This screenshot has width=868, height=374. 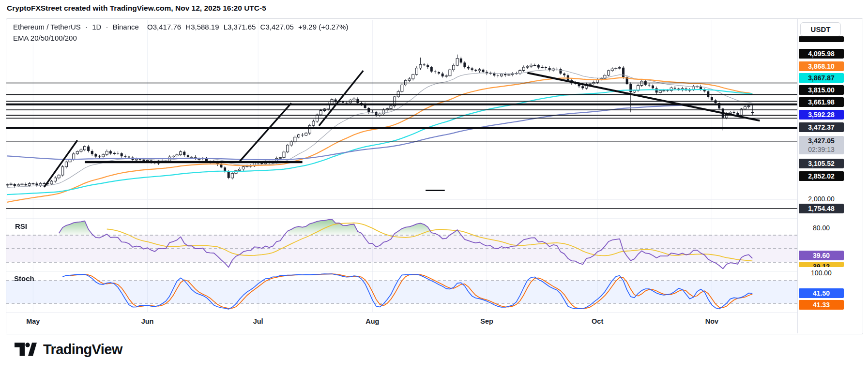 I want to click on price-label: 80.00, so click(x=821, y=228).